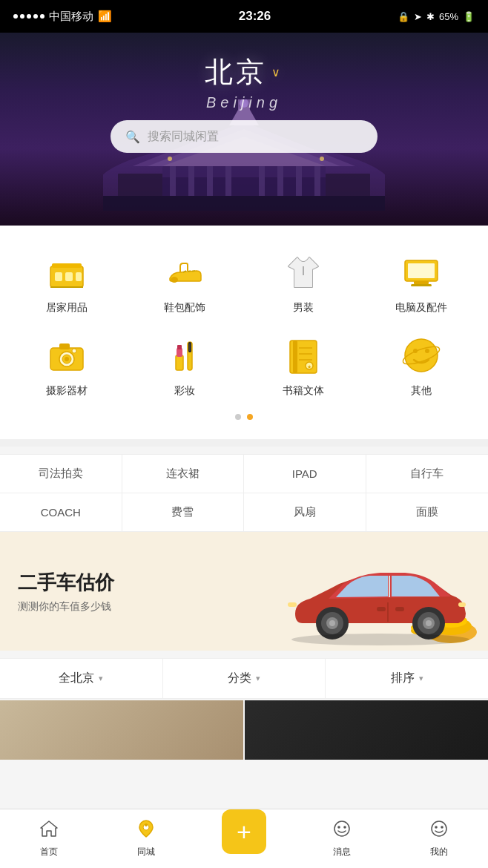 This screenshot has width=488, height=868. What do you see at coordinates (439, 852) in the screenshot?
I see `nav-mine-label: 我的` at bounding box center [439, 852].